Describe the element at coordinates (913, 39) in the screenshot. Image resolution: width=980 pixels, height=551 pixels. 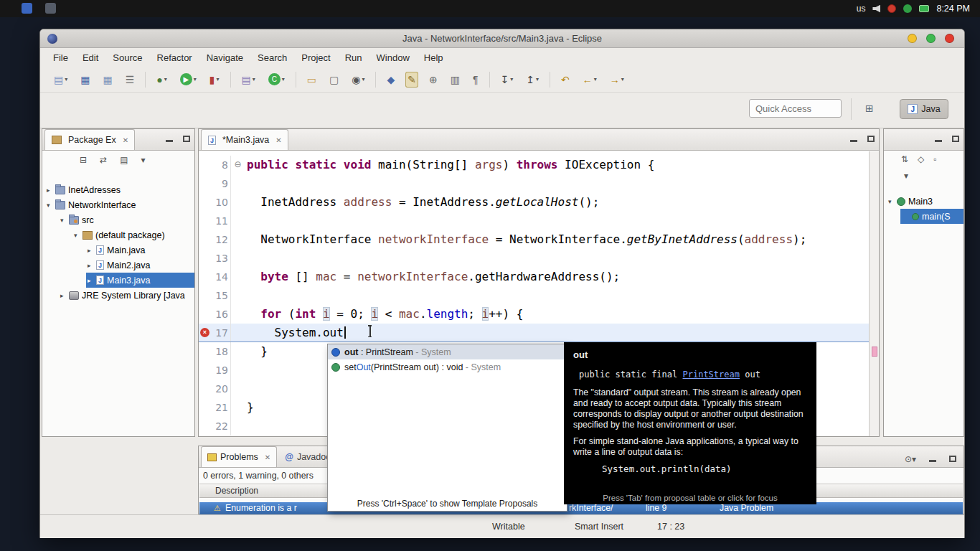
I see `minimize-window-button` at that location.